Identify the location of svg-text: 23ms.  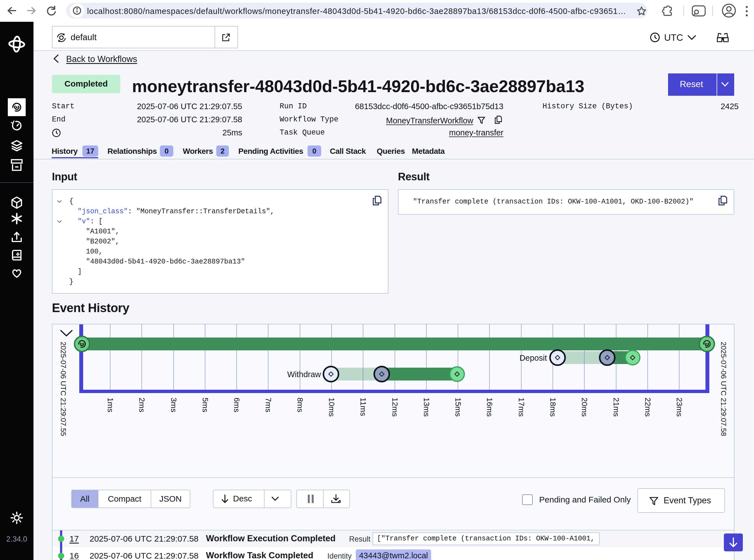
(679, 407).